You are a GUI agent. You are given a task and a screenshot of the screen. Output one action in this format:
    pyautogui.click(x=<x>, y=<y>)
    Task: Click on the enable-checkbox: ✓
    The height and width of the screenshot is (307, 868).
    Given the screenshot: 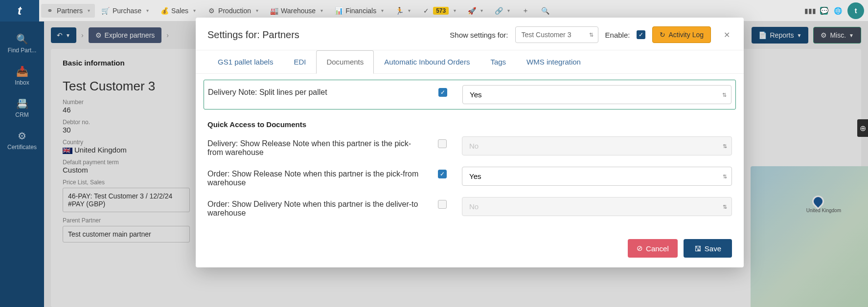 What is the action you would take?
    pyautogui.click(x=641, y=35)
    